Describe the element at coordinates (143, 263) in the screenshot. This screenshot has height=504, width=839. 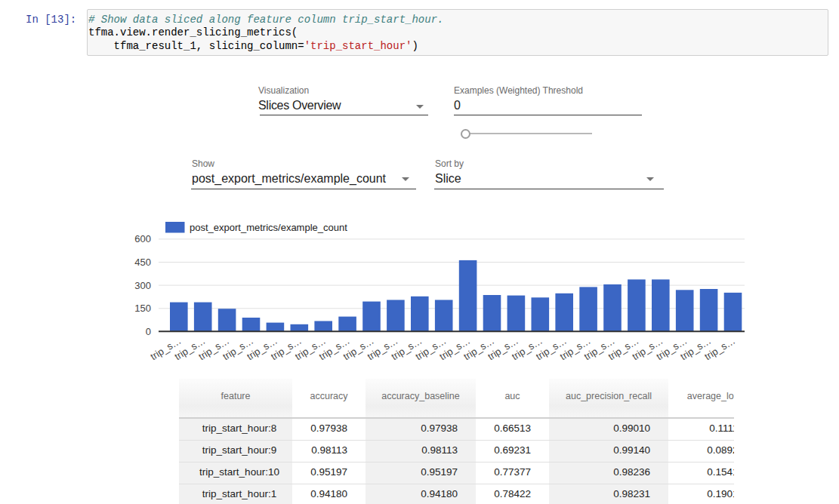
I see `svg-text: 450` at that location.